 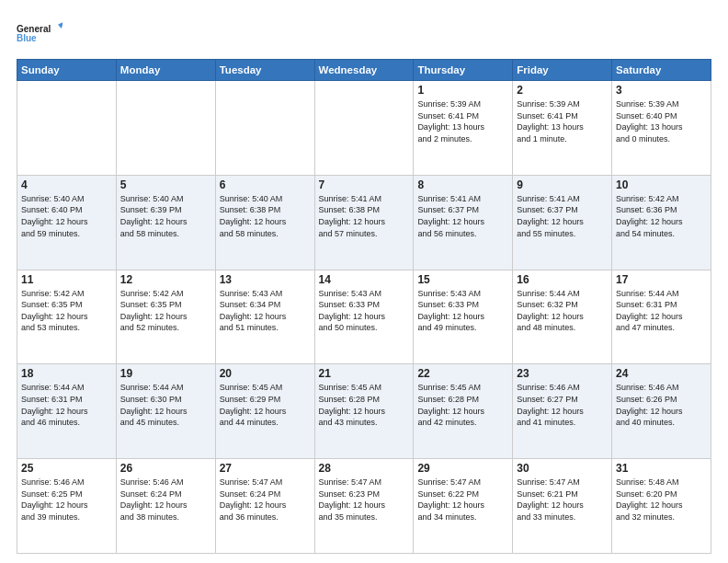 I want to click on day-detail: Sunrise: 5:43 AM Sunset: 6:34 PM Dayligh…, so click(x=265, y=311).